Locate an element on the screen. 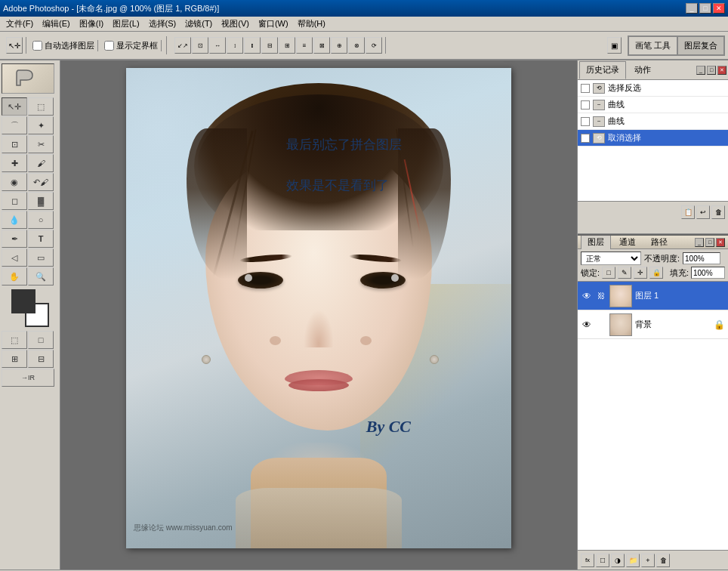 The height and width of the screenshot is (571, 728). tab-layer-comp: 图层复合 is located at coordinates (701, 45).